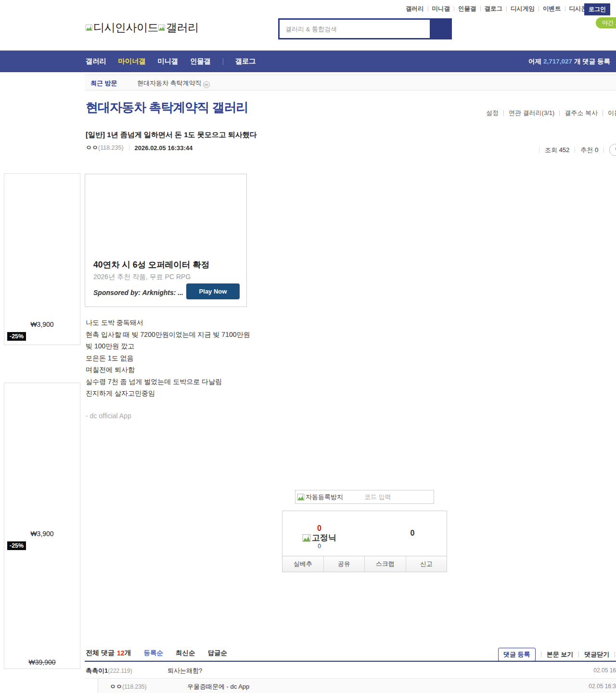 The height and width of the screenshot is (693, 616). I want to click on ad-title: 40연차 시 6성 오퍼레이터 확정, so click(151, 265).